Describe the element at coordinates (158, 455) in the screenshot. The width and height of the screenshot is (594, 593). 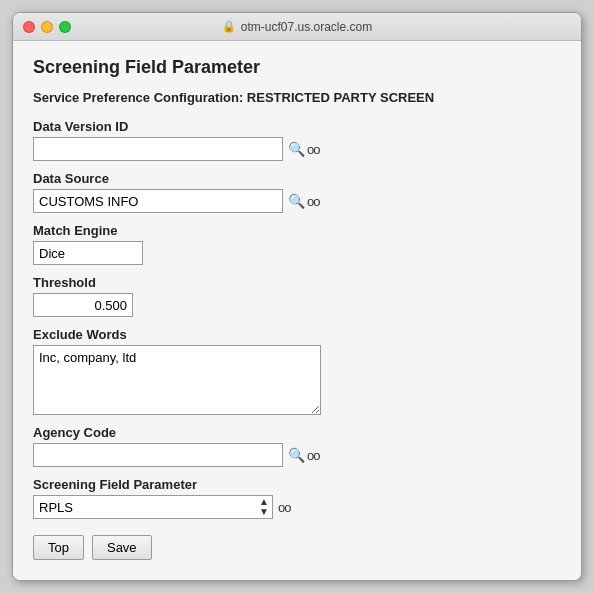
I see `agency-code-input` at that location.